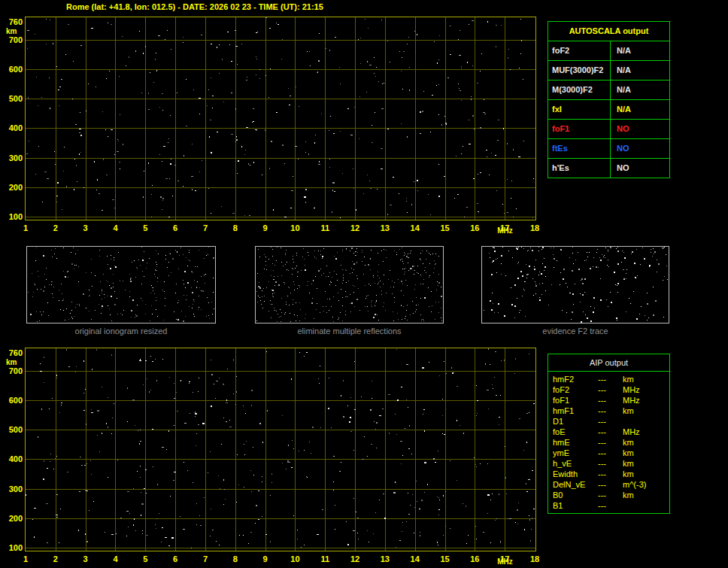  What do you see at coordinates (575, 331) in the screenshot?
I see `caption-evidence-f2-trace: evidence F2 trace` at bounding box center [575, 331].